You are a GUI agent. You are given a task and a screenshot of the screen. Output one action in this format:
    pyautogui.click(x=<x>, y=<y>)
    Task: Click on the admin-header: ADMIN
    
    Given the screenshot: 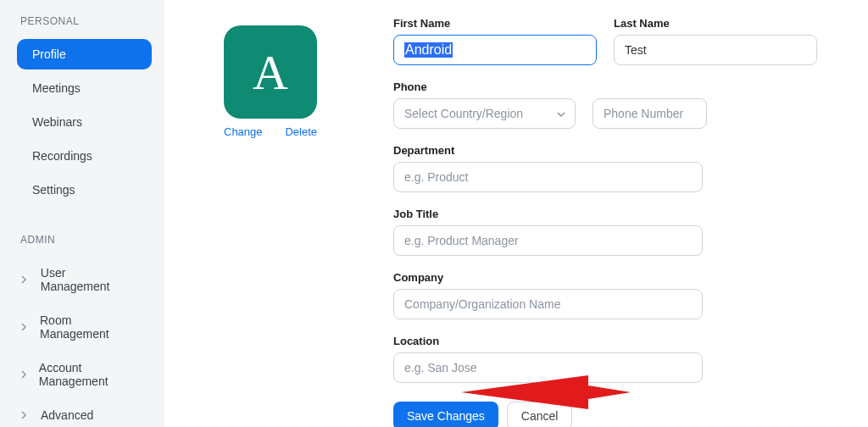 What is the action you would take?
    pyautogui.click(x=86, y=240)
    